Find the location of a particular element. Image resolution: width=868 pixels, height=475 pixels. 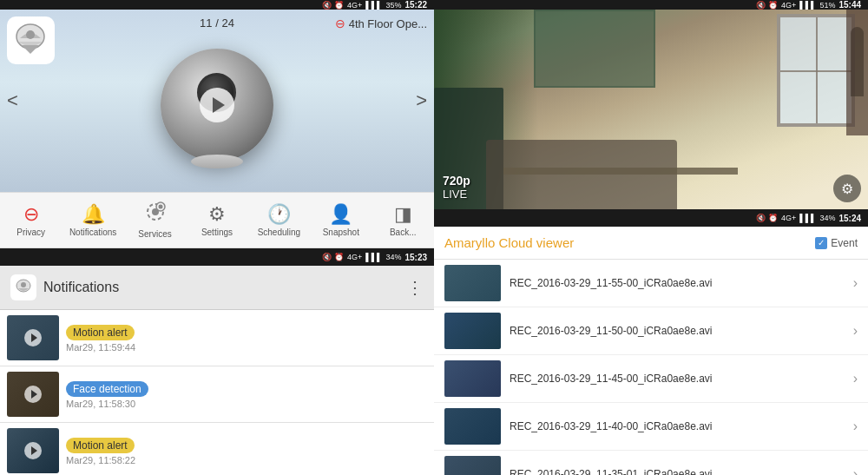

toolbar-privacy: ⊖ Privacy is located at coordinates (31, 221).